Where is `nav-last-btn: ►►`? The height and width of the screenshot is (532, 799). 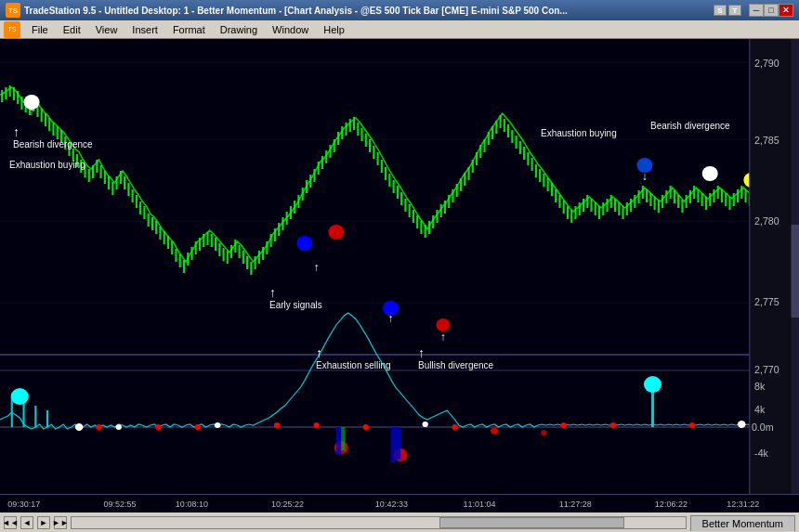
nav-last-btn: ►► is located at coordinates (60, 523).